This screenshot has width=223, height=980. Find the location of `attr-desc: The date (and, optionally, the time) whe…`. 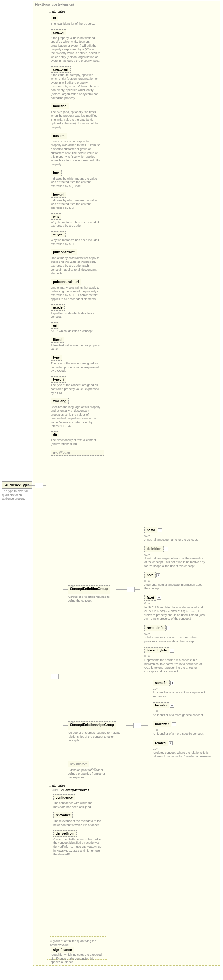

attr-desc: The date (and, optionally, the time) whe… is located at coordinates (76, 119).